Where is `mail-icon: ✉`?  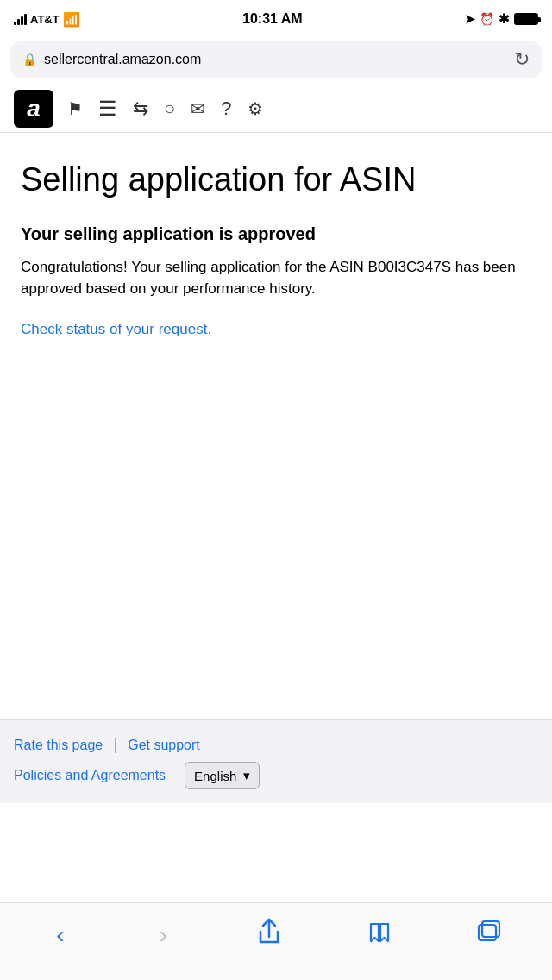
mail-icon: ✉ is located at coordinates (198, 109).